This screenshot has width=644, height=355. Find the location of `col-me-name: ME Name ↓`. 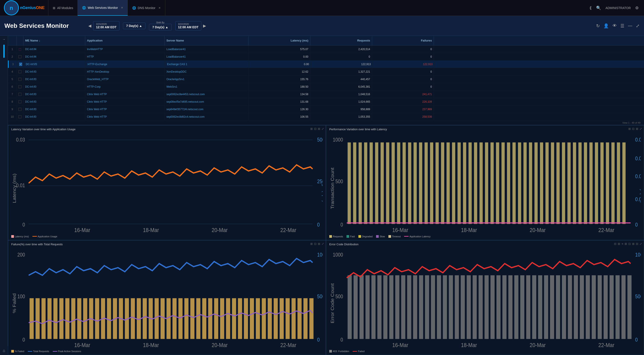

col-me-name: ME Name ↓ is located at coordinates (54, 40).